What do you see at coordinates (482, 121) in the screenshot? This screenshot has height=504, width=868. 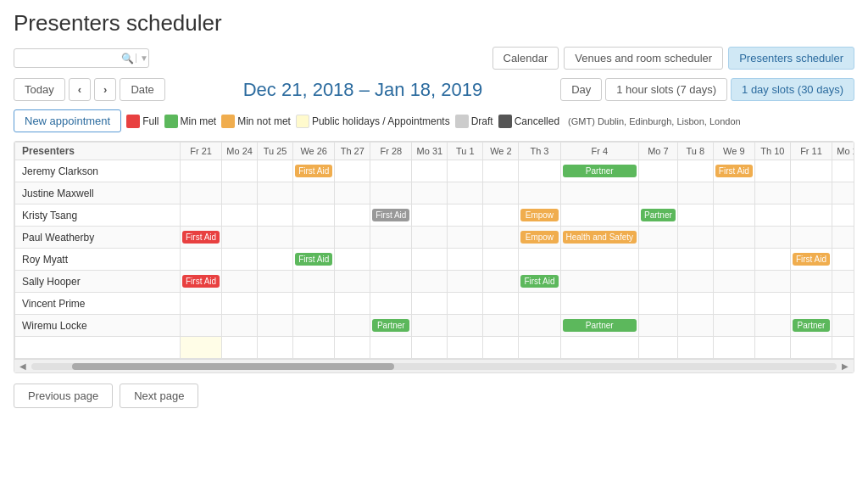 I see `legend-draft-label: Draft` at bounding box center [482, 121].